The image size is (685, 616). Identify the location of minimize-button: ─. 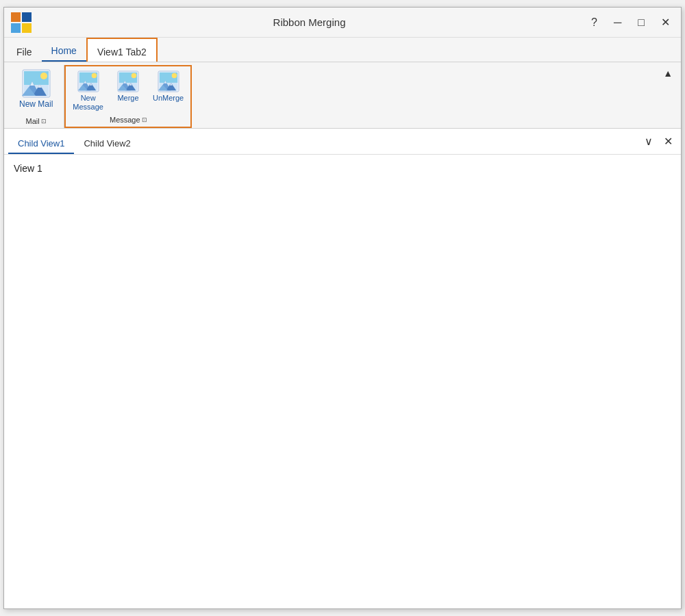
(618, 23).